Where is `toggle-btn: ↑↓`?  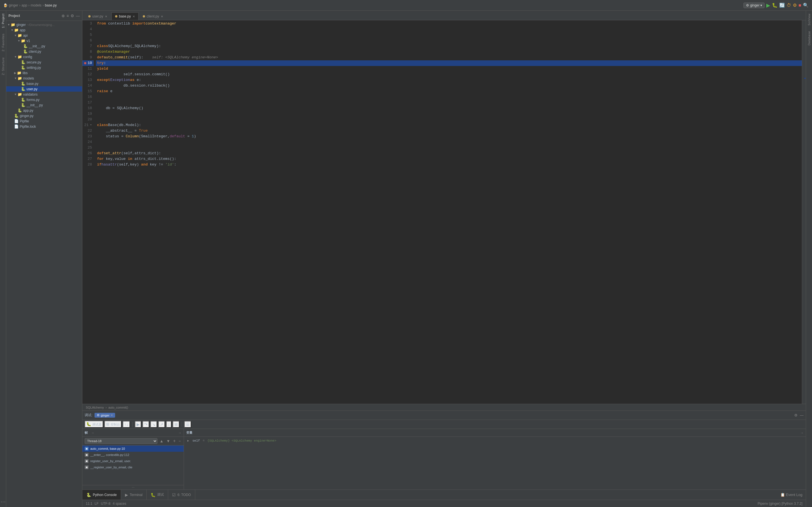
toggle-btn: ↑↓ is located at coordinates (126, 425).